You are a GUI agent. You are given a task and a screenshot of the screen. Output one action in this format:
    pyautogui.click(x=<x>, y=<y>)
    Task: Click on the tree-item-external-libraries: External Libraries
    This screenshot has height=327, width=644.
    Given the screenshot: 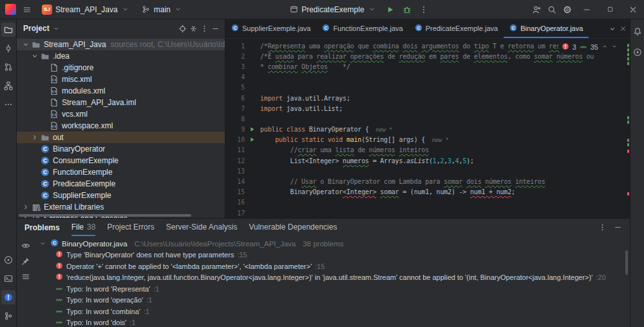 What is the action you would take?
    pyautogui.click(x=121, y=207)
    